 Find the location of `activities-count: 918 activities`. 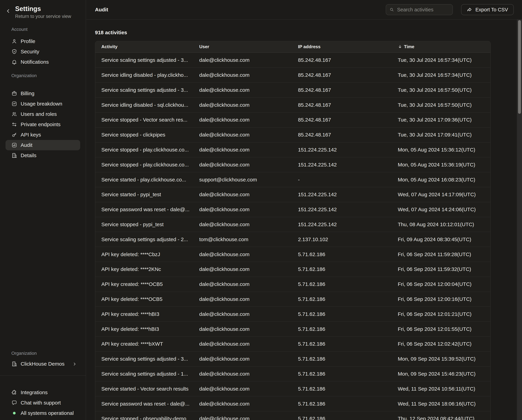

activities-count: 918 activities is located at coordinates (308, 32).